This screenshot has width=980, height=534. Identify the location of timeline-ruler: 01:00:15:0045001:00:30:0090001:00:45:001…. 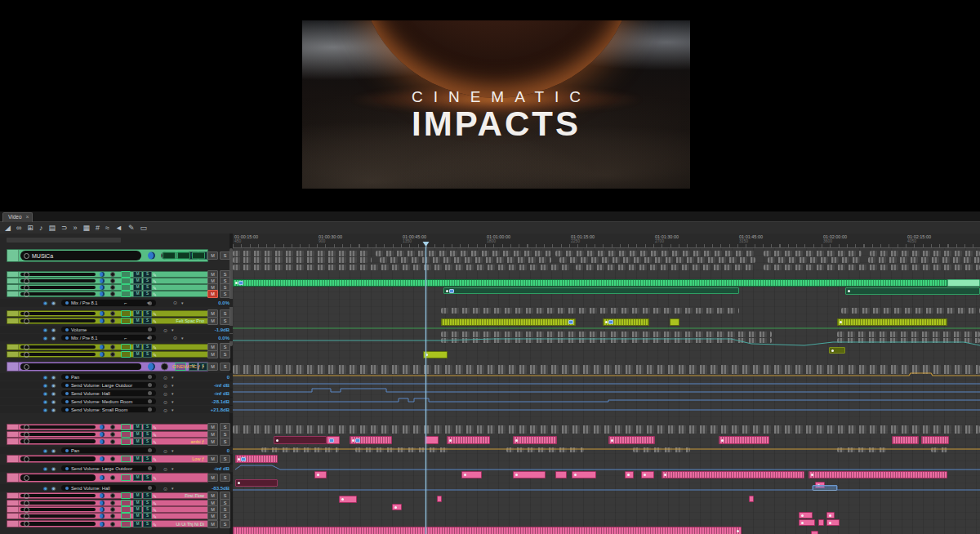
(606, 241).